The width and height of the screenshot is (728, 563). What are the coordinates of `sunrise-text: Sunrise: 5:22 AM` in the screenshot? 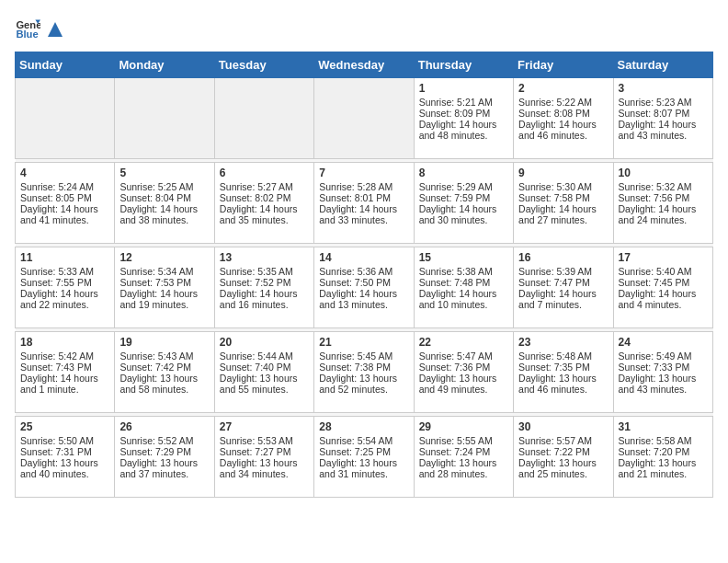 It's located at (563, 102).